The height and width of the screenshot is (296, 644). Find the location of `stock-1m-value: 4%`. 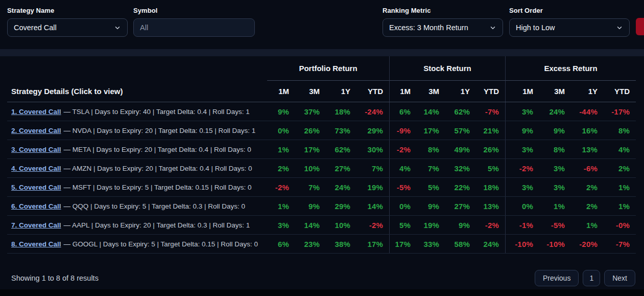

stock-1m-value: 4% is located at coordinates (403, 168).